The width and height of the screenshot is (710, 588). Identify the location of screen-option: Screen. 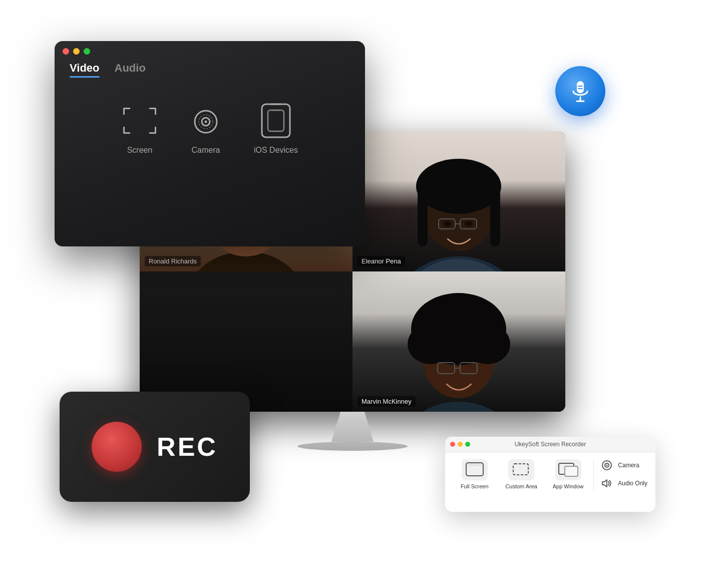
(140, 129).